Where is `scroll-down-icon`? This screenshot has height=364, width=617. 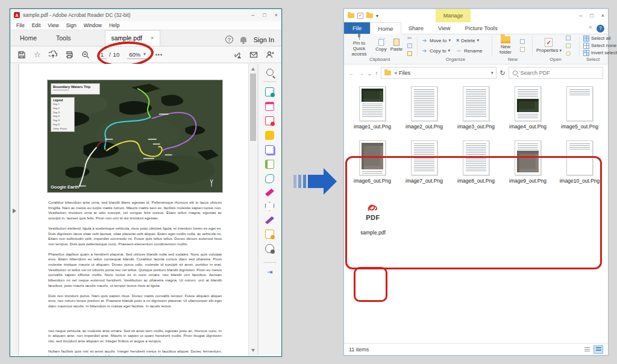 scroll-down-icon is located at coordinates (253, 351).